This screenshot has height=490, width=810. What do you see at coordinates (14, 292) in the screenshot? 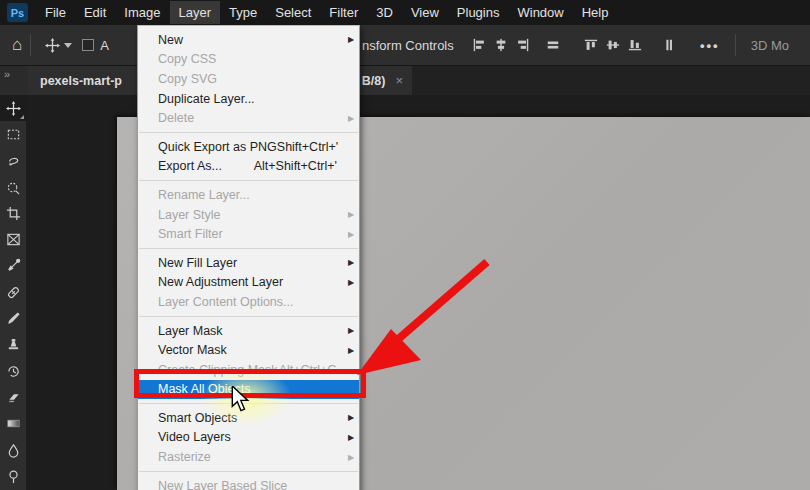
I see `healing-brush-tool-icon` at bounding box center [14, 292].